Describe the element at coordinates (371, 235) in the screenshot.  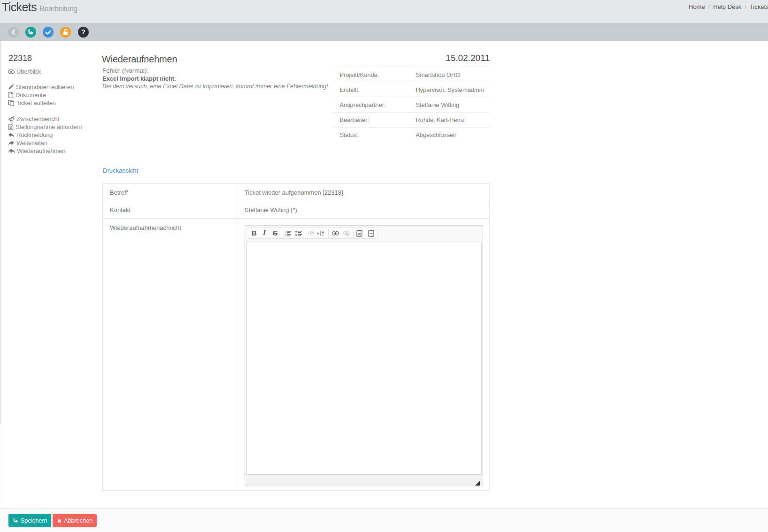
I see `svg-text: T` at that location.